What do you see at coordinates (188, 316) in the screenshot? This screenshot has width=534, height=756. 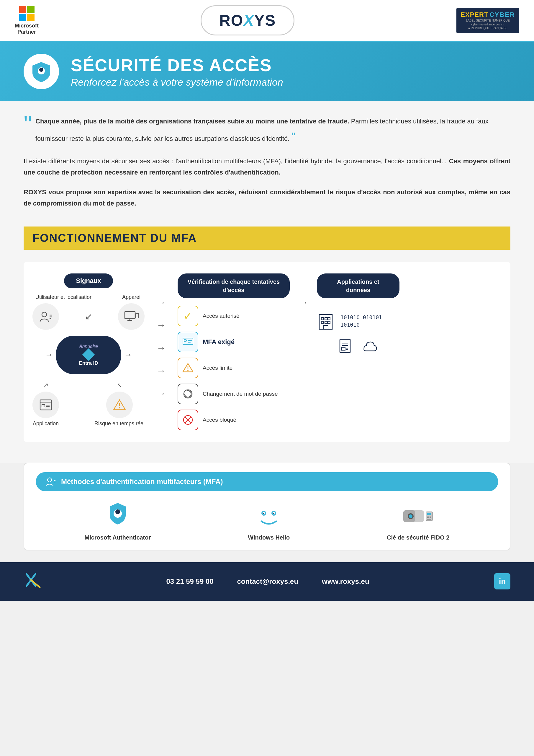 I see `check-icon-circle: ✓` at bounding box center [188, 316].